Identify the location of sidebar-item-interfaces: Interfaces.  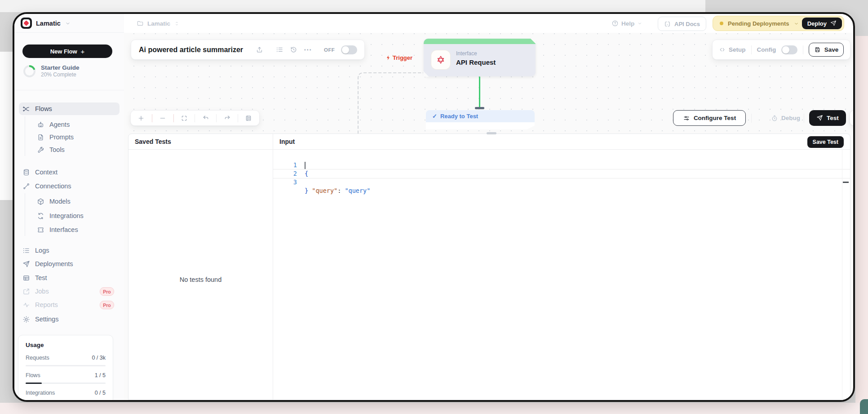
(69, 230).